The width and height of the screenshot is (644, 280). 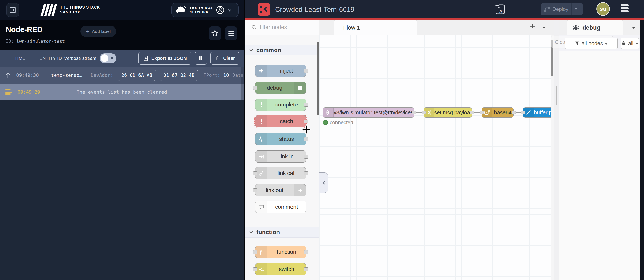 What do you see at coordinates (280, 157) in the screenshot?
I see `palette-node-link-in: link in` at bounding box center [280, 157].